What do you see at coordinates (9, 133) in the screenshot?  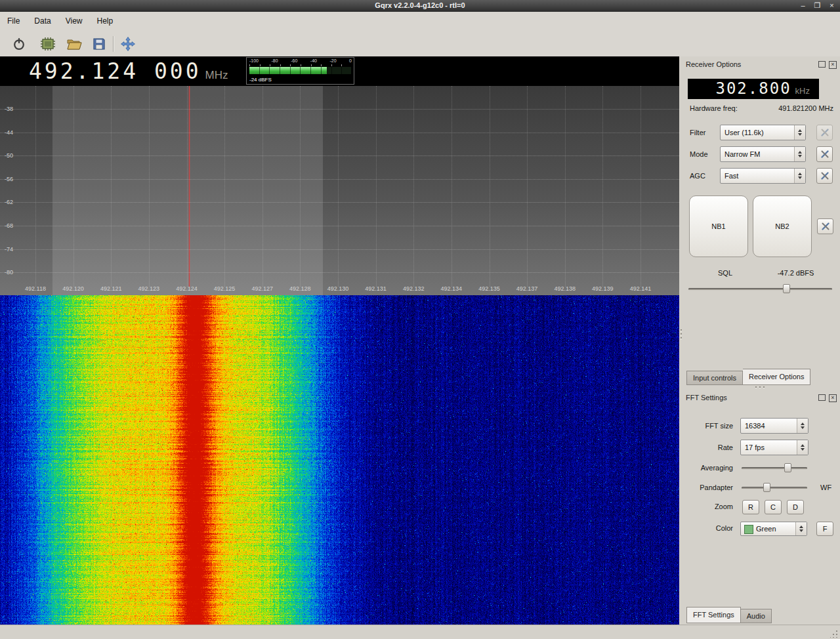 I see `db-axis-label: -44` at bounding box center [9, 133].